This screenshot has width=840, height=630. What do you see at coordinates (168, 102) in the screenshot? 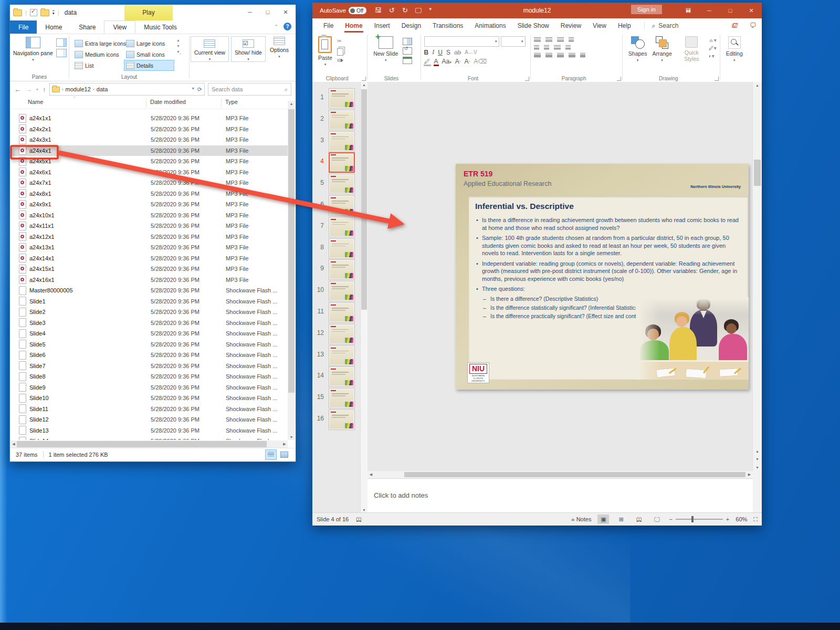
I see `column-header-date-modified: Date modified` at bounding box center [168, 102].